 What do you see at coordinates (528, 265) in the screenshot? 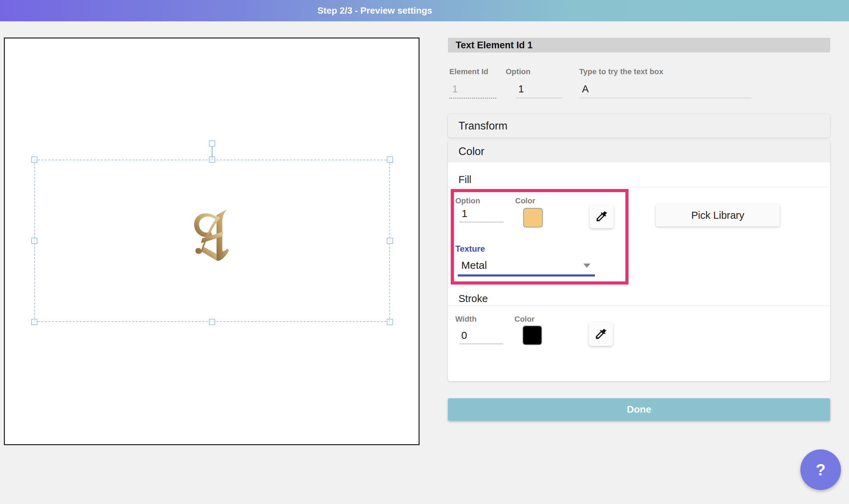
I see `texture-select: Metal` at bounding box center [528, 265].